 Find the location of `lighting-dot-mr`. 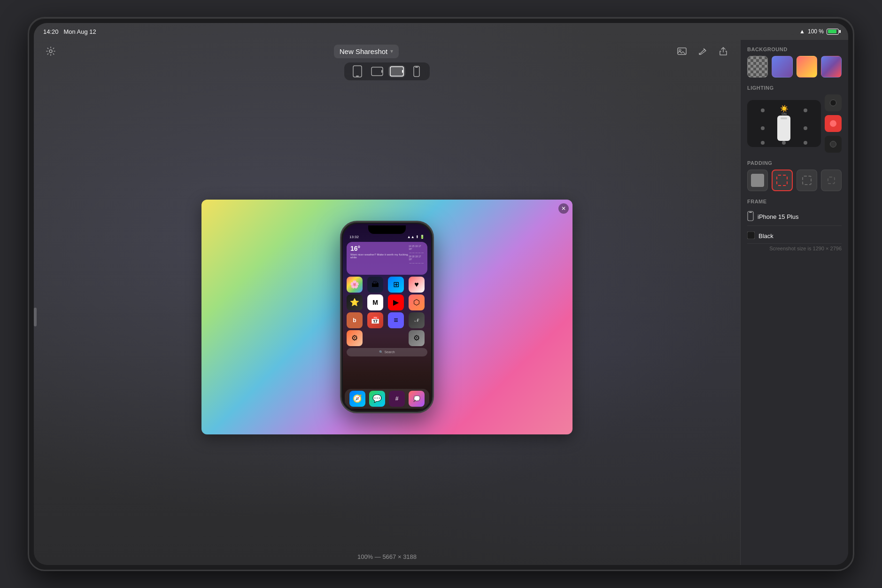

lighting-dot-mr is located at coordinates (805, 128).